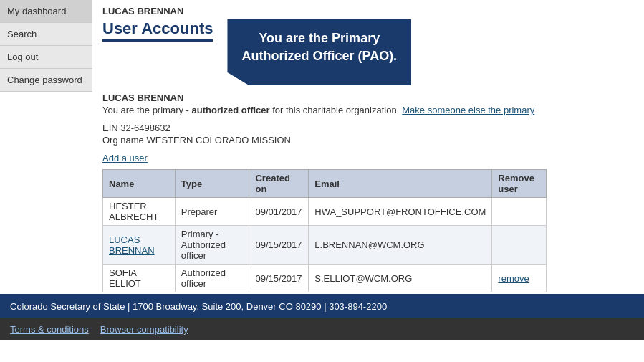  I want to click on cell-type: Primary - Authorized officer, so click(212, 245).